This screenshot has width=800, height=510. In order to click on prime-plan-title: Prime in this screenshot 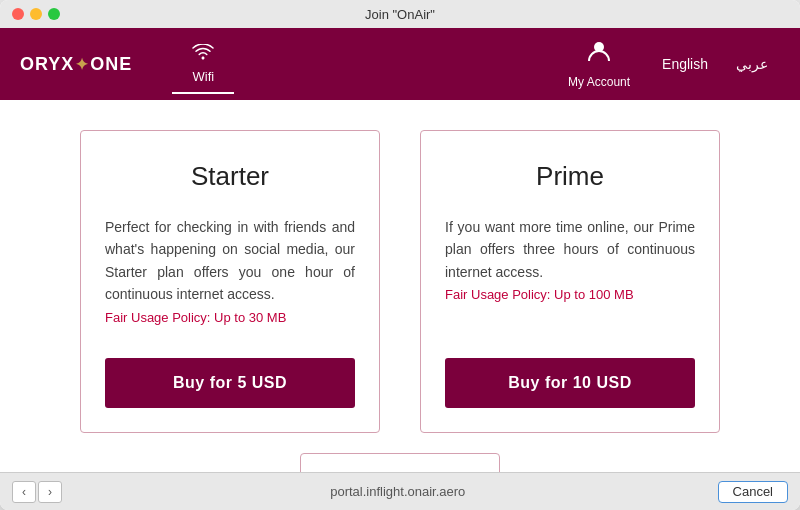, I will do `click(570, 176)`.